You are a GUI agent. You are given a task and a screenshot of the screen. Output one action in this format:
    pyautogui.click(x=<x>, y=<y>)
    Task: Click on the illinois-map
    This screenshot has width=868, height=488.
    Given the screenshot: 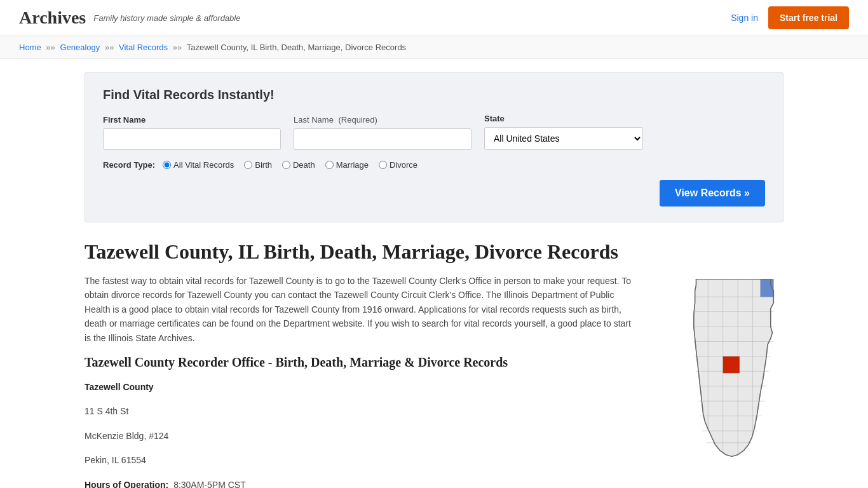 What is the action you would take?
    pyautogui.click(x=720, y=374)
    